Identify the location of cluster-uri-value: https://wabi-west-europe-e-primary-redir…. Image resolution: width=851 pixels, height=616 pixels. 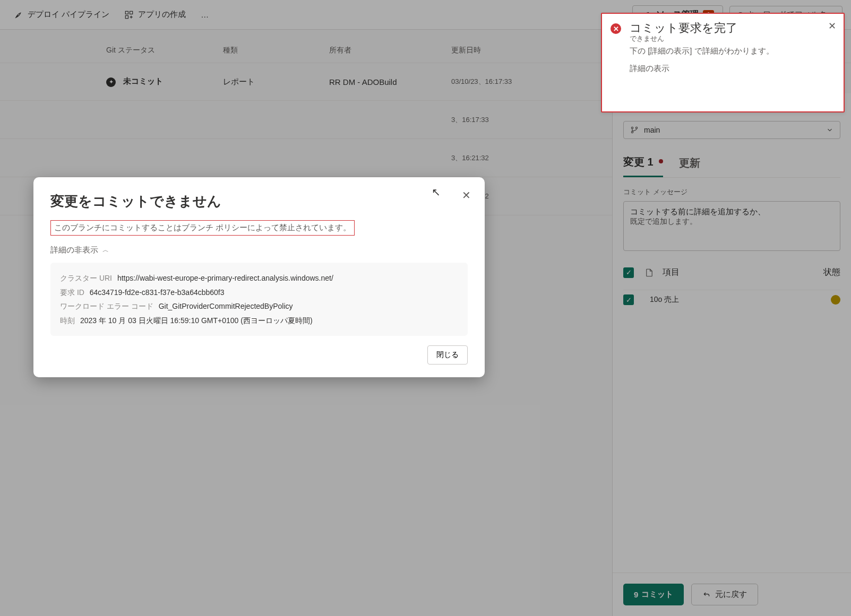
(225, 278).